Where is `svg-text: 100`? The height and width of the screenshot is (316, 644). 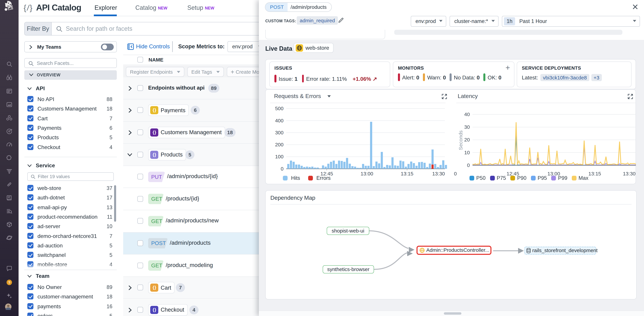 svg-text: 100 is located at coordinates (279, 156).